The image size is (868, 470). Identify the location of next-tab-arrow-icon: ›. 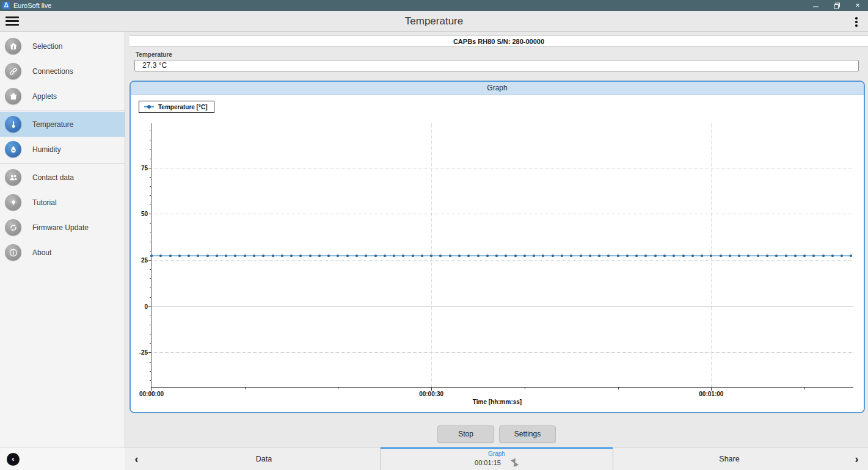
(856, 459).